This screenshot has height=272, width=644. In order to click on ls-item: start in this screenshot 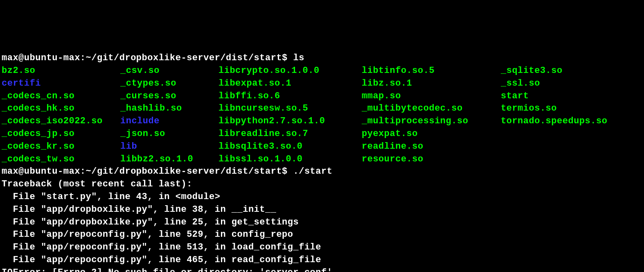, I will do `click(572, 97)`.